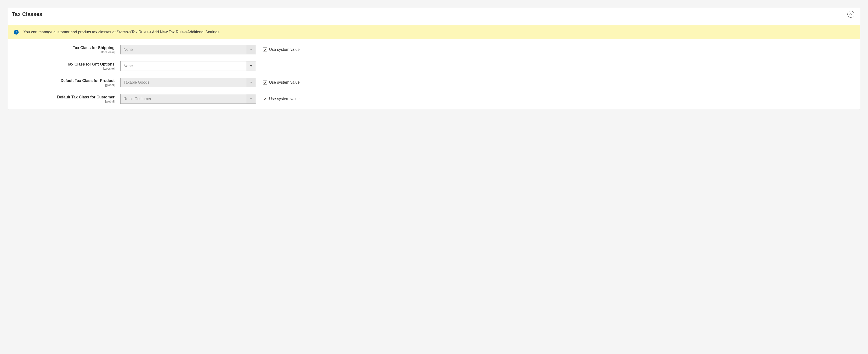 The image size is (868, 354). Describe the element at coordinates (281, 83) in the screenshot. I see `use-system-checkbox-product: Use system value` at that location.